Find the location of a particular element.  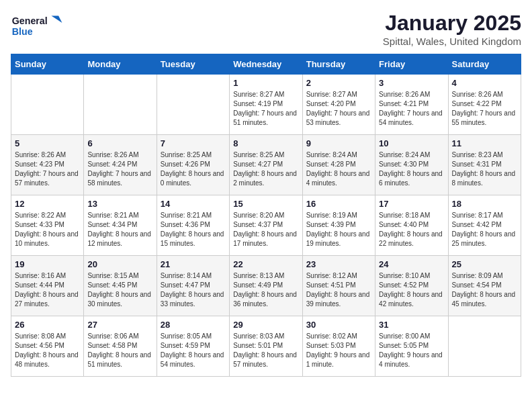

day-number: 28 is located at coordinates (193, 325).